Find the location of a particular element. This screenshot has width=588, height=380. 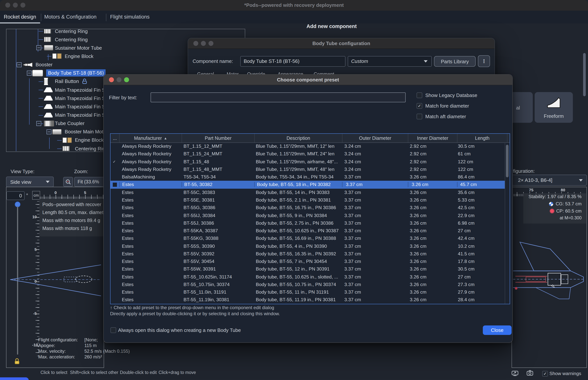

table-row: EstesBT-55J, 30386Body tube, BT-55, 2.75… is located at coordinates (308, 223).